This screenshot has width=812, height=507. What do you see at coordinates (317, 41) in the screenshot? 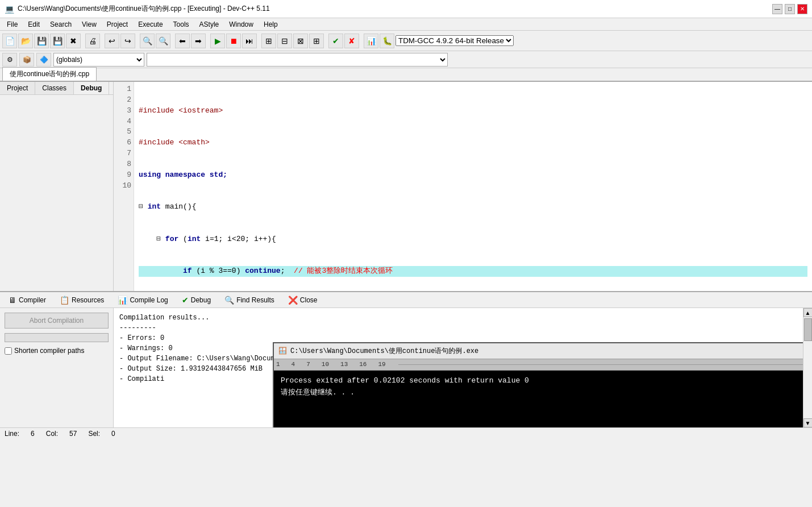
I see `layout4: ⊞` at bounding box center [317, 41].